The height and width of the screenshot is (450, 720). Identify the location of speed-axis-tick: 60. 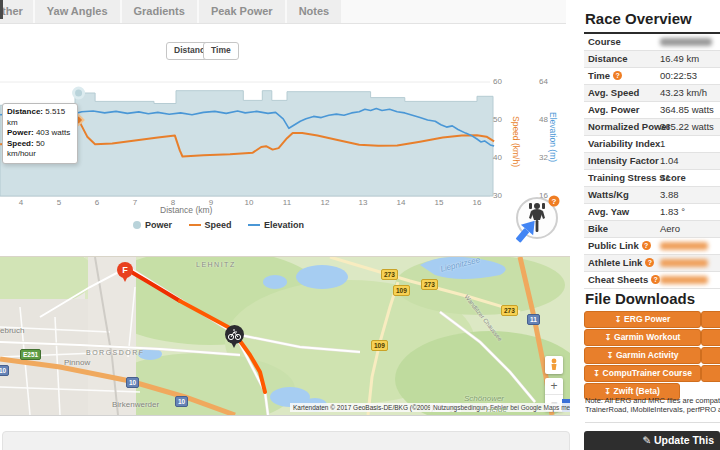
(491, 82).